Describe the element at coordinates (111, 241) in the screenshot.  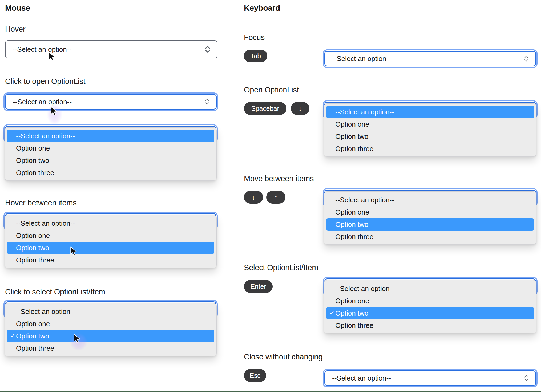
I see `optionlist-hover-items: --Select an option-- Option one Option t…` at that location.